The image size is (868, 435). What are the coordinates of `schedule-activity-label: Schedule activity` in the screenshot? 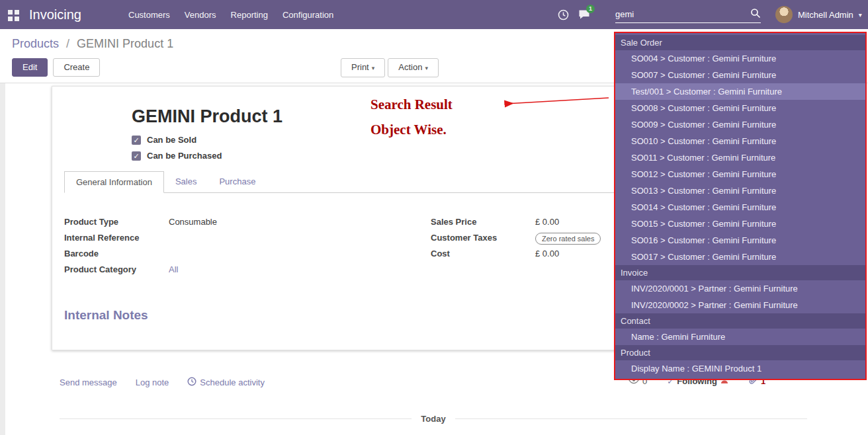 It's located at (232, 382).